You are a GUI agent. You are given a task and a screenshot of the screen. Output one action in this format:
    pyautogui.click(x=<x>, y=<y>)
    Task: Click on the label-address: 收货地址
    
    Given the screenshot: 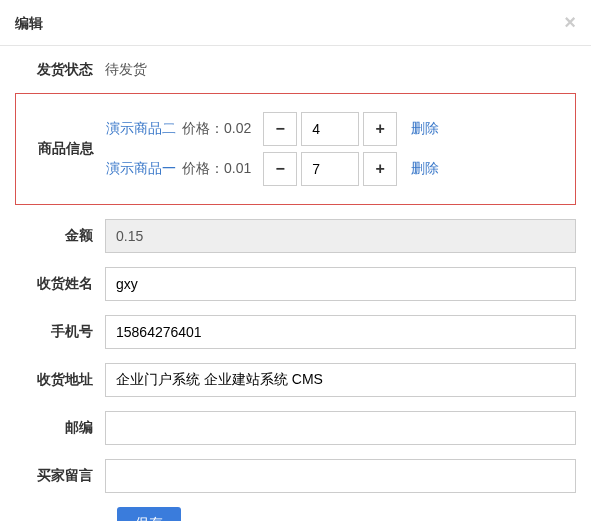 What is the action you would take?
    pyautogui.click(x=60, y=380)
    